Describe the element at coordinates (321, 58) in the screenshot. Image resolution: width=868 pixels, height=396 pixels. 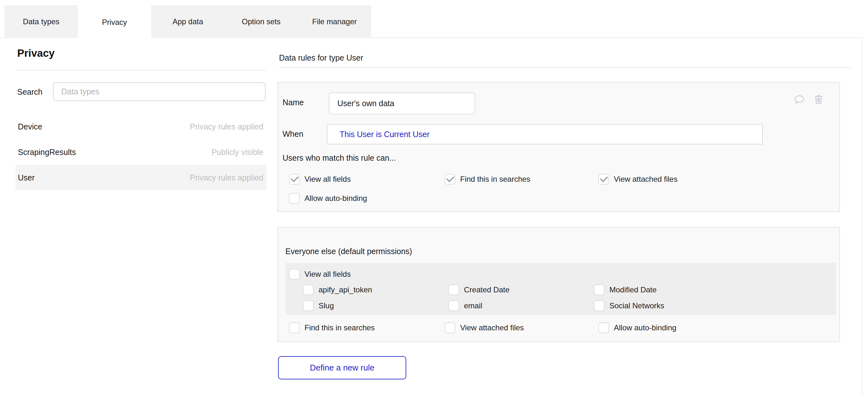
I see `rules-header: Data rules for type User` at that location.